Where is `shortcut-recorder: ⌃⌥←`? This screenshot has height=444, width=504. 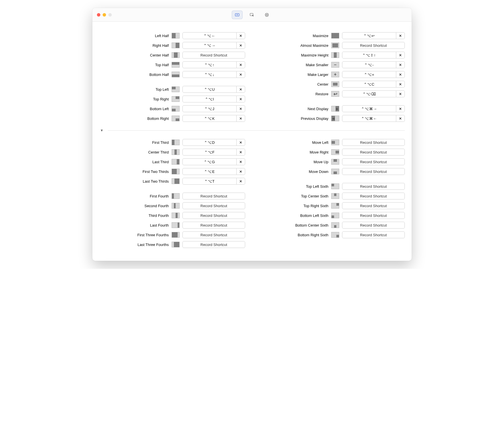
shortcut-recorder: ⌃⌥← is located at coordinates (210, 36).